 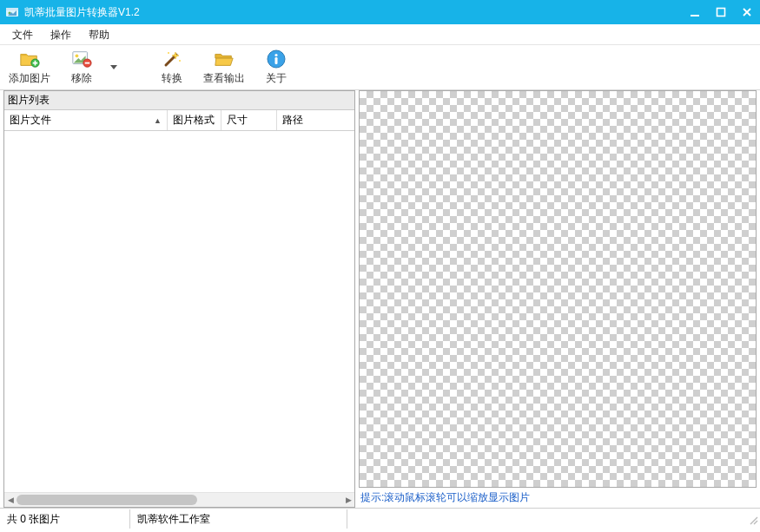 What do you see at coordinates (172, 68) in the screenshot?
I see `convert-button: 转换` at bounding box center [172, 68].